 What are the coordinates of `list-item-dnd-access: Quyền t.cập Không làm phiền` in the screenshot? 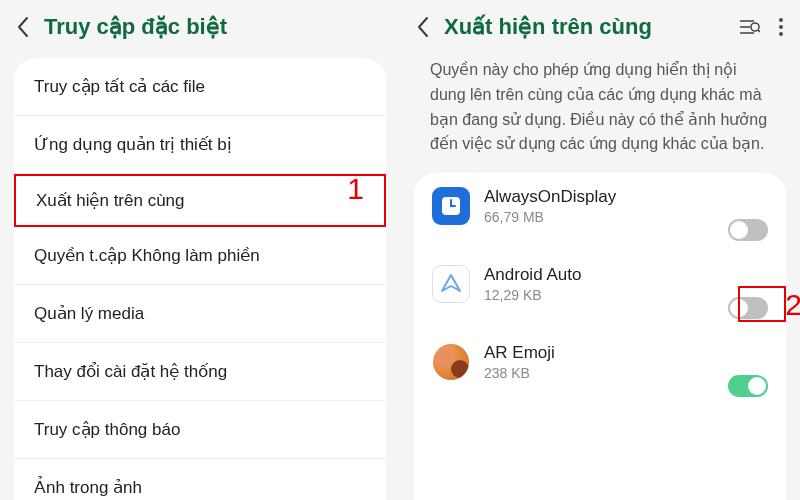 It's located at (200, 256).